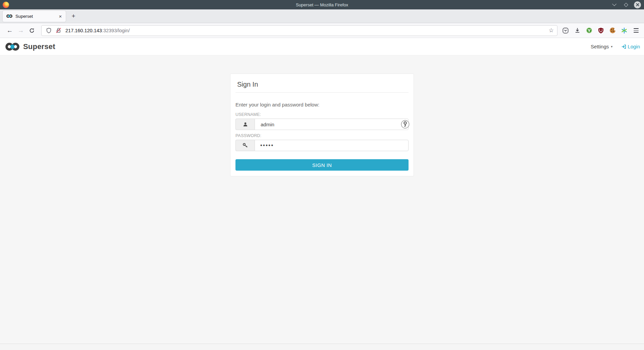 Image resolution: width=644 pixels, height=350 pixels. Describe the element at coordinates (9, 16) in the screenshot. I see `superset-favicon-icon` at that location.